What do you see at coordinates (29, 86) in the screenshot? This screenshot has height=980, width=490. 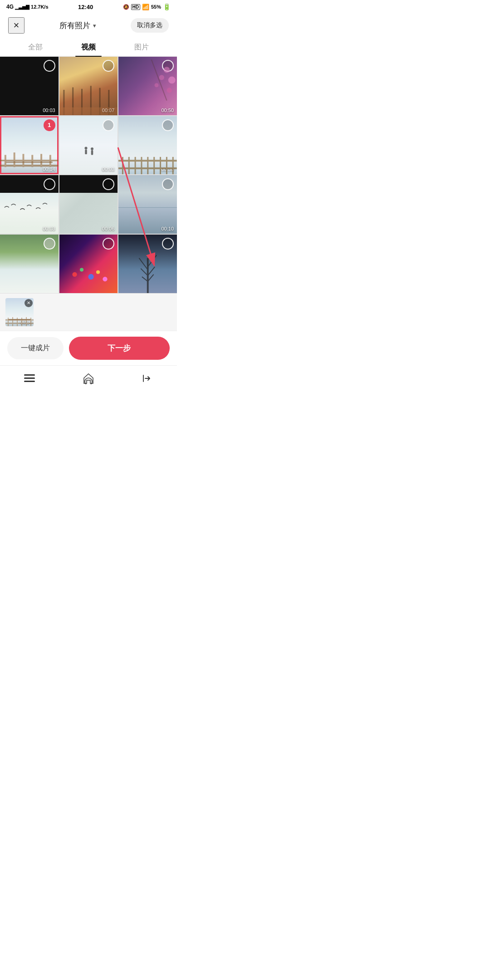 I see `media-item-1: 00:03` at bounding box center [29, 86].